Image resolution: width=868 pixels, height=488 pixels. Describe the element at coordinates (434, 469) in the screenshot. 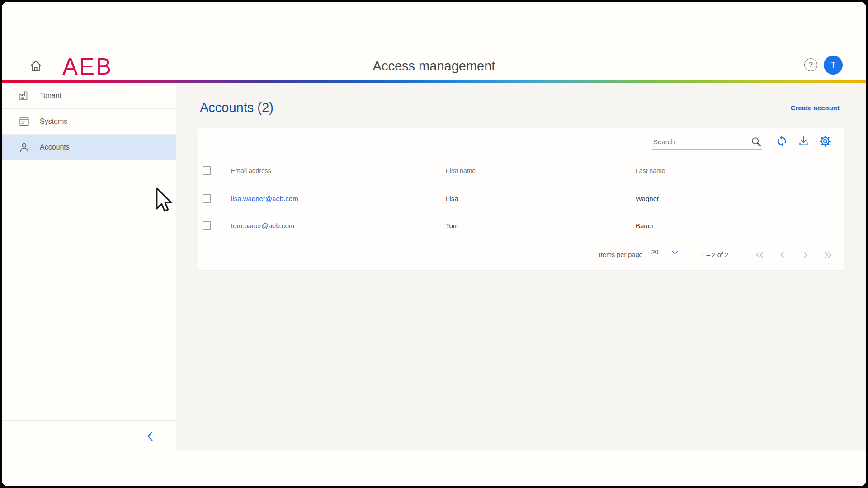

I see `bottom-whitespace` at that location.